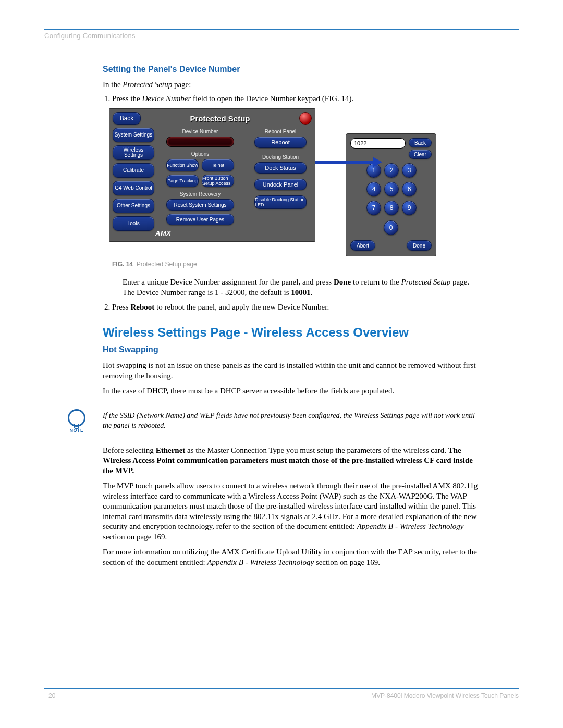 The image size is (563, 728). What do you see at coordinates (290, 558) in the screenshot?
I see `body-paragraph: For more information on utilizing the AM…` at bounding box center [290, 558].